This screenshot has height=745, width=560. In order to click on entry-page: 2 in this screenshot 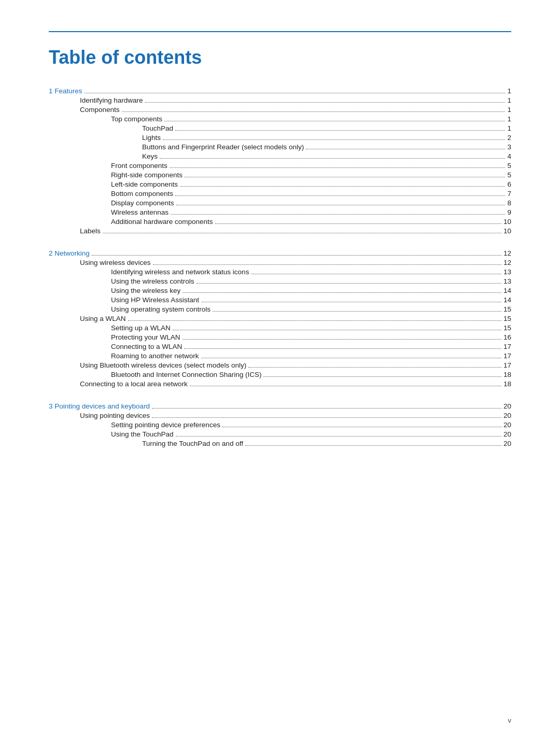, I will do `click(509, 138)`.